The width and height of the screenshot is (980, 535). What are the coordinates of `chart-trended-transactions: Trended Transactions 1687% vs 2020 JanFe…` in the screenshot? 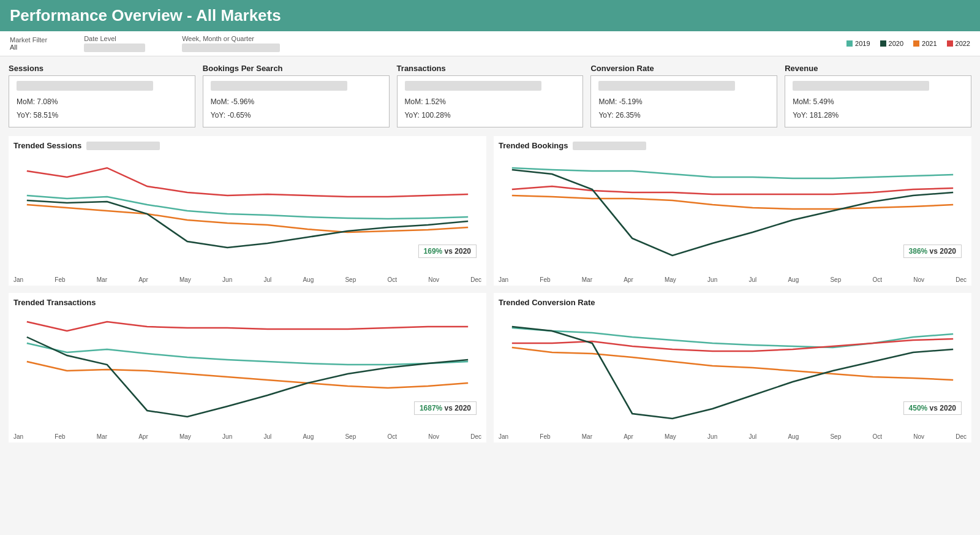 It's located at (247, 368).